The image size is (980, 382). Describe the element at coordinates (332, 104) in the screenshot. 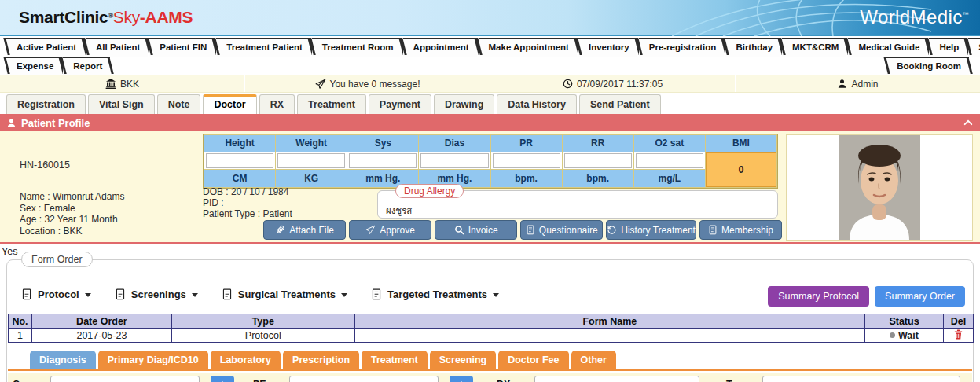

I see `tab-treatment: Treatment` at that location.